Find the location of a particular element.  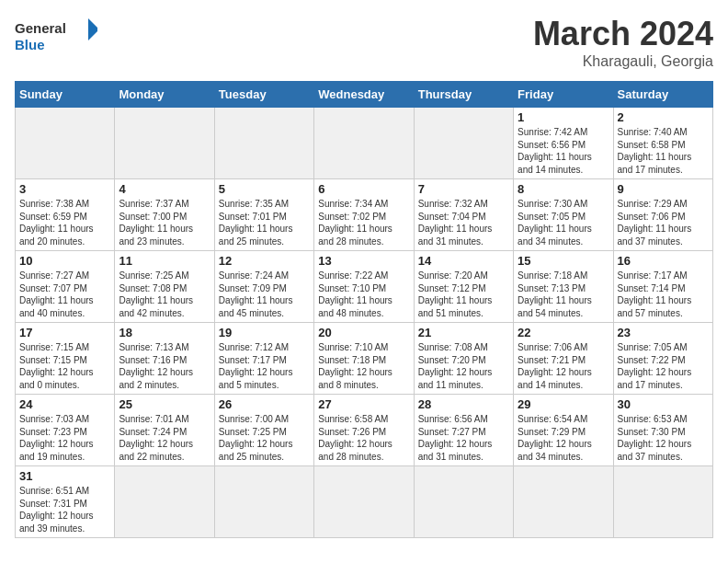

day-info: Sunrise: 6:51 AM Sunset: 7:31 PM Dayligh… is located at coordinates (64, 510).